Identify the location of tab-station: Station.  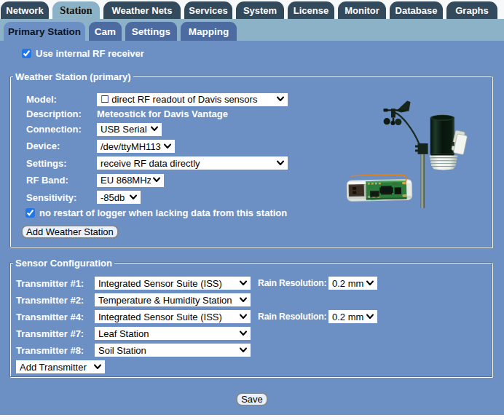
(76, 10).